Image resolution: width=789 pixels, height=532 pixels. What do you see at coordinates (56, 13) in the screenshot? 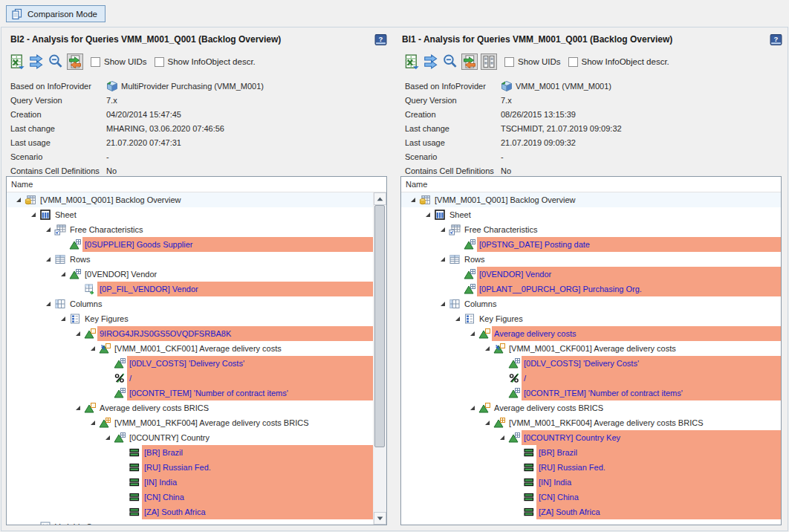
I see `comparison-mode-button: Comparison Mode` at bounding box center [56, 13].